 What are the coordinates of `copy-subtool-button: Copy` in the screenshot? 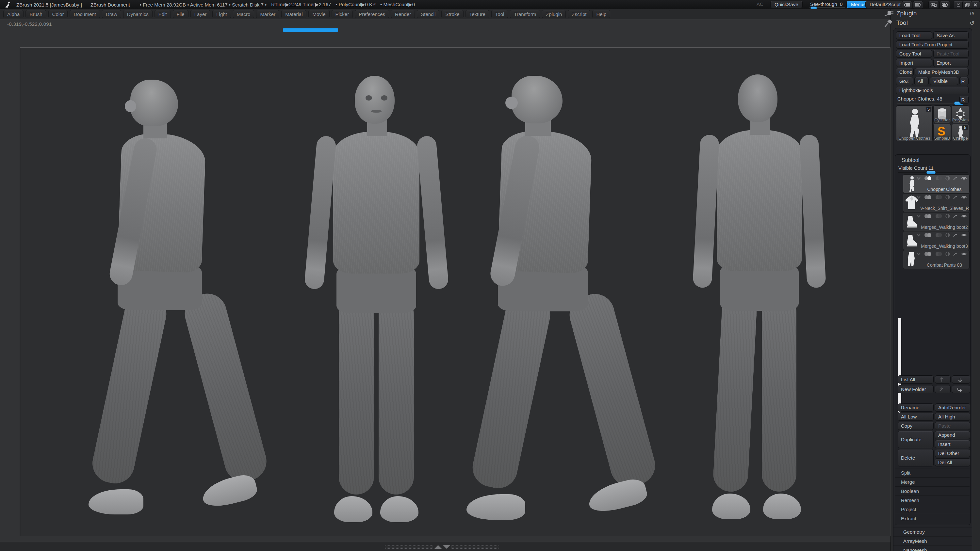 It's located at (916, 426).